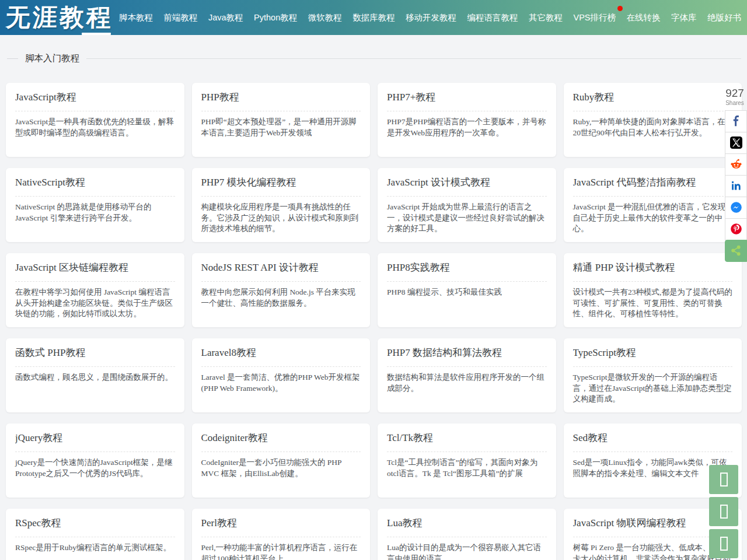 This screenshot has width=747, height=560. Describe the element at coordinates (653, 524) in the screenshot. I see `card-title: JavaScript 物联网编程教程` at that location.